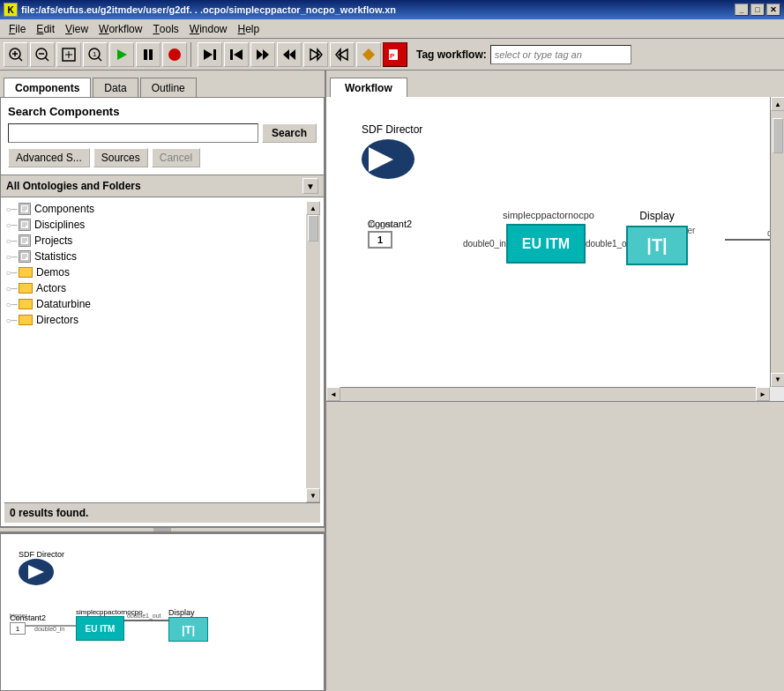  Describe the element at coordinates (175, 55) in the screenshot. I see `stop-button` at that location.